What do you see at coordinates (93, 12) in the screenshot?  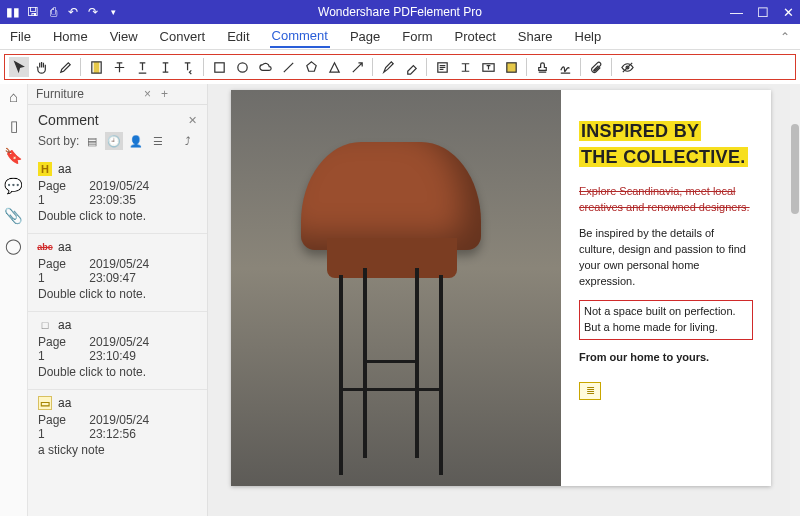 I see `redo-icon: ↷` at bounding box center [93, 12].